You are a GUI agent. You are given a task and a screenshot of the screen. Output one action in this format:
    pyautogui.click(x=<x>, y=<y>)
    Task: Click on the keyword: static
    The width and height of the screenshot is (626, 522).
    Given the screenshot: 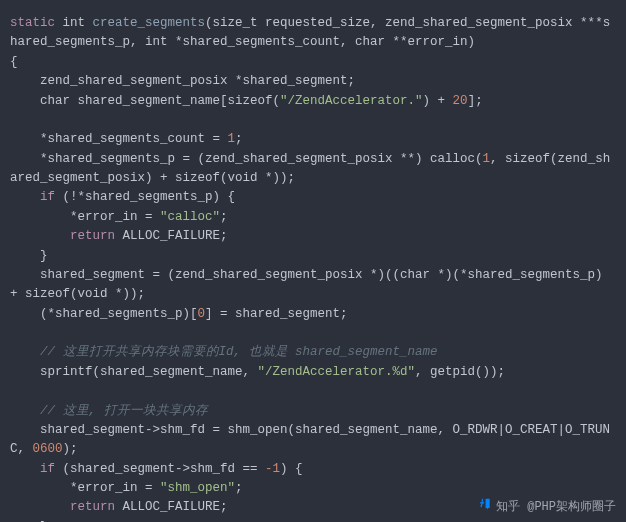 What is the action you would take?
    pyautogui.click(x=32, y=23)
    